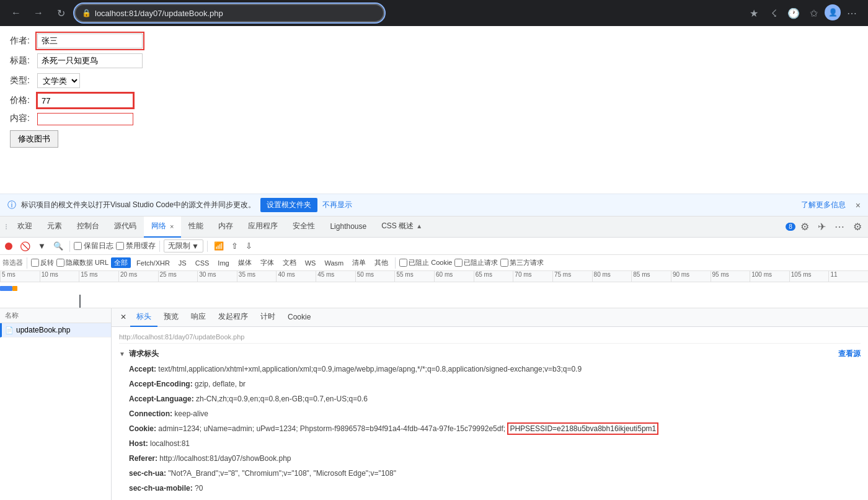  Describe the element at coordinates (82, 263) in the screenshot. I see `hide-data-checkbox: 隐藏数据 URL` at that location.